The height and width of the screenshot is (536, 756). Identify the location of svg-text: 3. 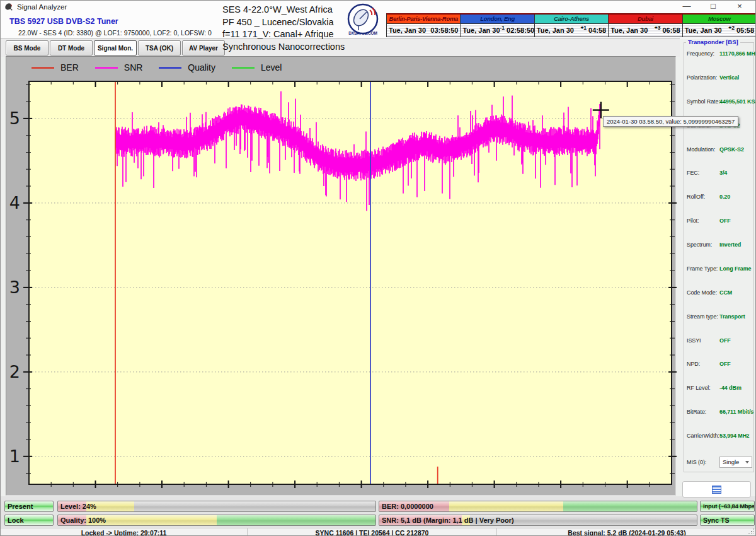
(15, 288).